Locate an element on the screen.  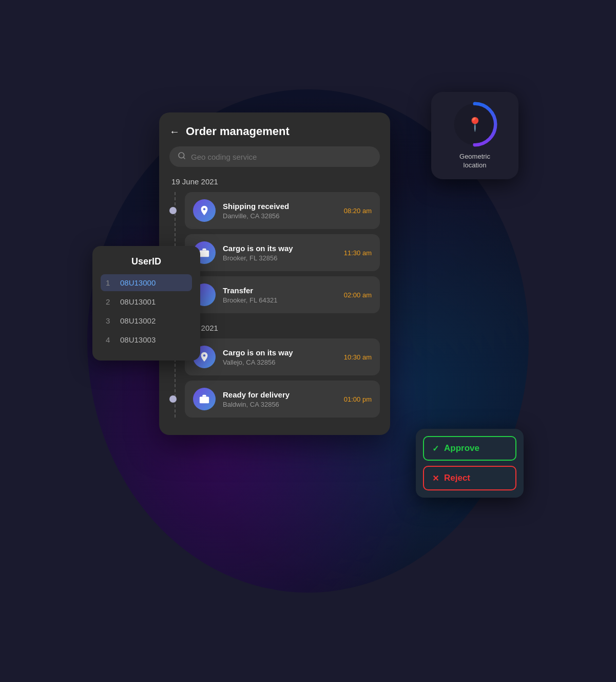
card-subtitle-3: Brooker, FL 64321 is located at coordinates (280, 300).